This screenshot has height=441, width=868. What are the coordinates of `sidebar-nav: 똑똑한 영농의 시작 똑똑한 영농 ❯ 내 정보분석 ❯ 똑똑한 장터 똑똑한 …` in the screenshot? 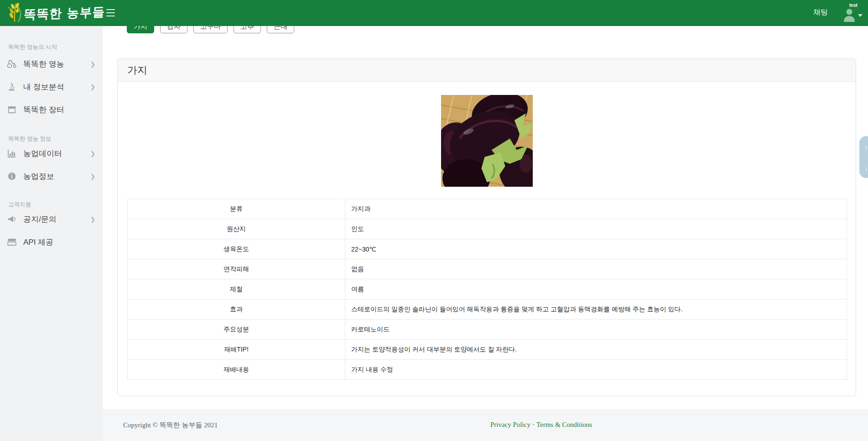 It's located at (51, 234).